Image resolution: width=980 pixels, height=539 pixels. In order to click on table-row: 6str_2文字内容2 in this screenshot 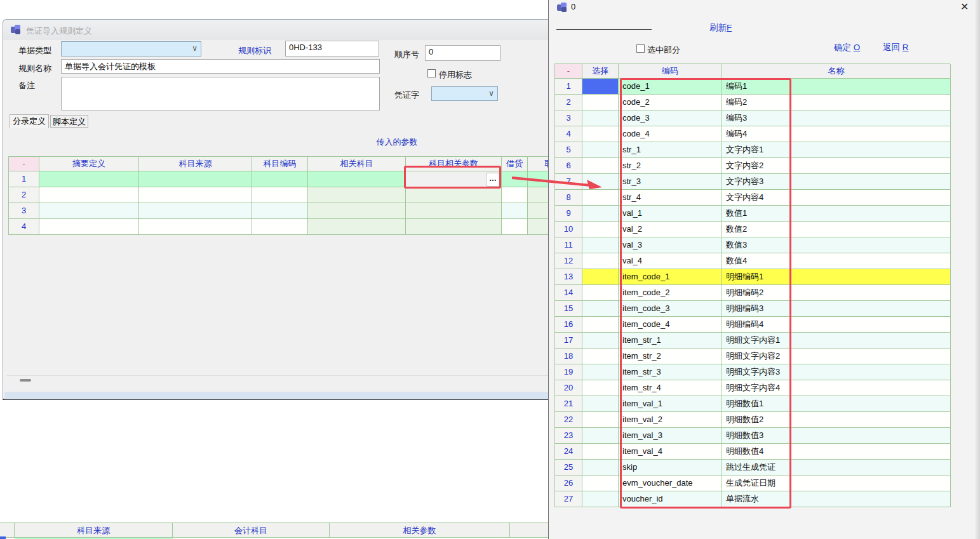, I will do `click(753, 166)`.